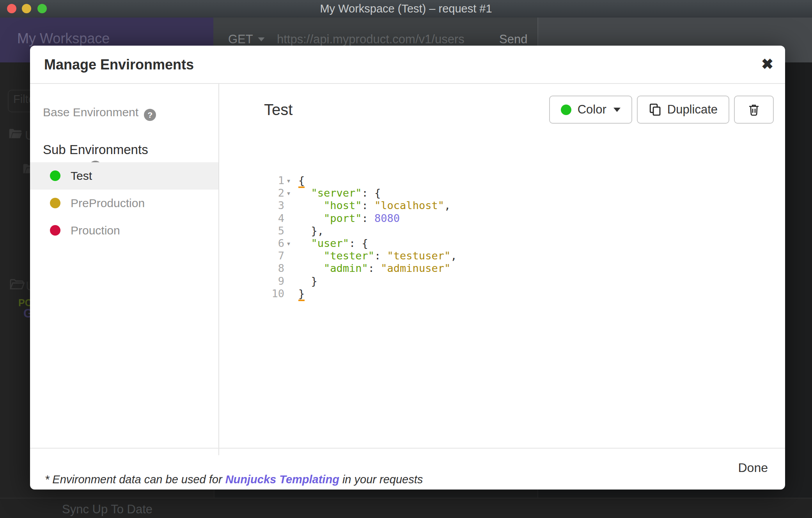 This screenshot has width=812, height=518. Describe the element at coordinates (360, 206) in the screenshot. I see `code-line-3: 3 "host": "localhost",` at that location.